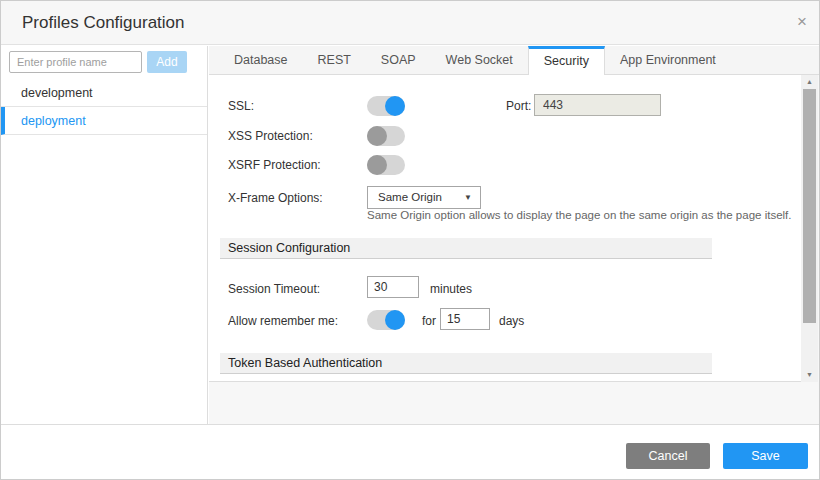 This screenshot has width=820, height=480. Describe the element at coordinates (480, 60) in the screenshot. I see `tab-web-socket: Web Socket` at that location.